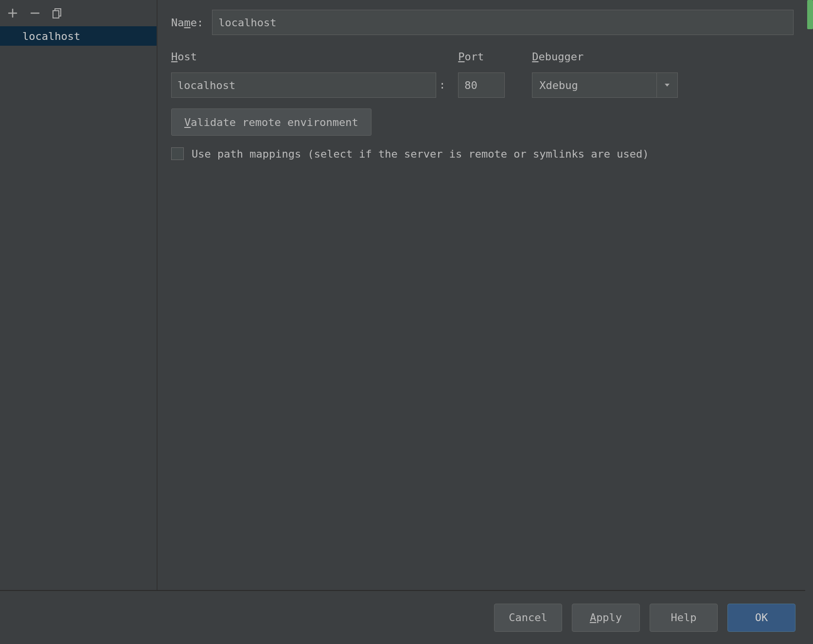  I want to click on name-label-post: e:, so click(197, 22).